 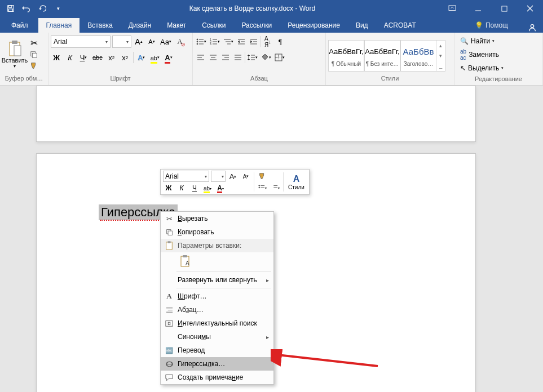 I want to click on cm-cut: ✂Вырезать, so click(x=217, y=219).